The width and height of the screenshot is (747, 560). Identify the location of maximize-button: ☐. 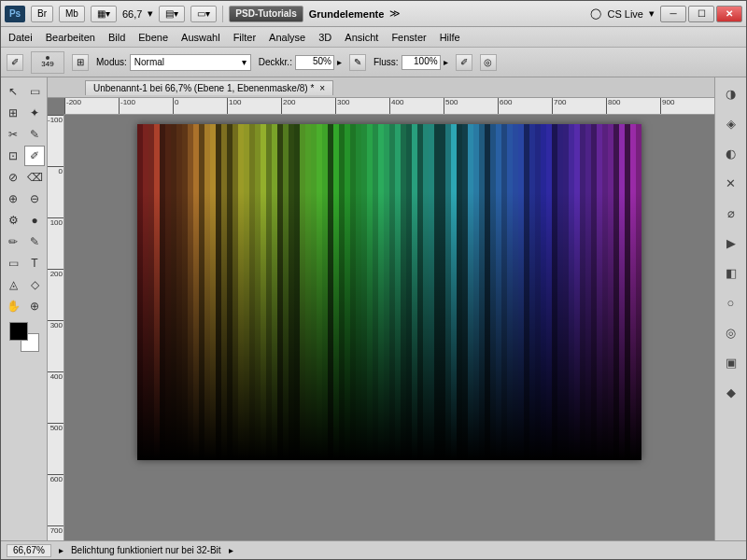
(701, 14).